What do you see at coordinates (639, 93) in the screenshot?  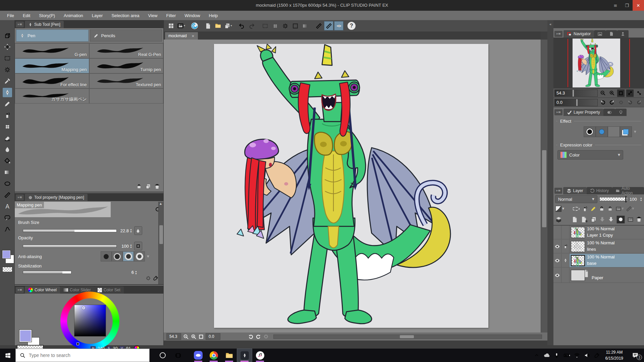 I see `nav-flip-horizontal-icon` at bounding box center [639, 93].